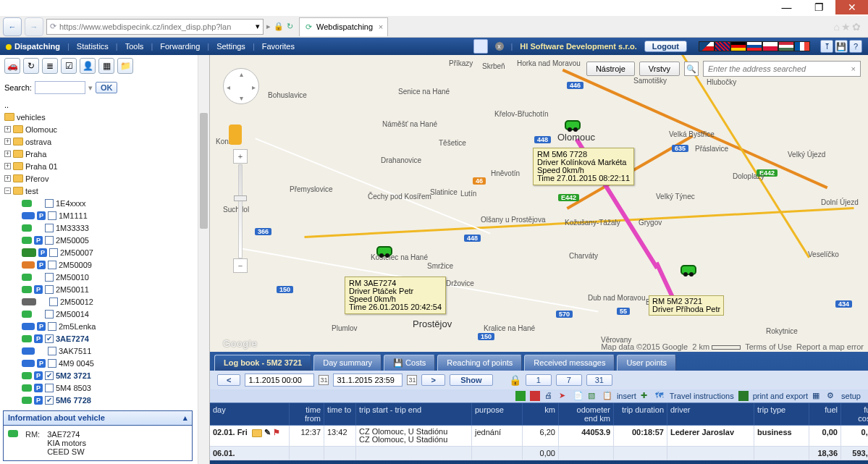 The width and height of the screenshot is (868, 464). What do you see at coordinates (104, 203) in the screenshot?
I see `tree-vehicle: 1E4xxxx` at bounding box center [104, 203].